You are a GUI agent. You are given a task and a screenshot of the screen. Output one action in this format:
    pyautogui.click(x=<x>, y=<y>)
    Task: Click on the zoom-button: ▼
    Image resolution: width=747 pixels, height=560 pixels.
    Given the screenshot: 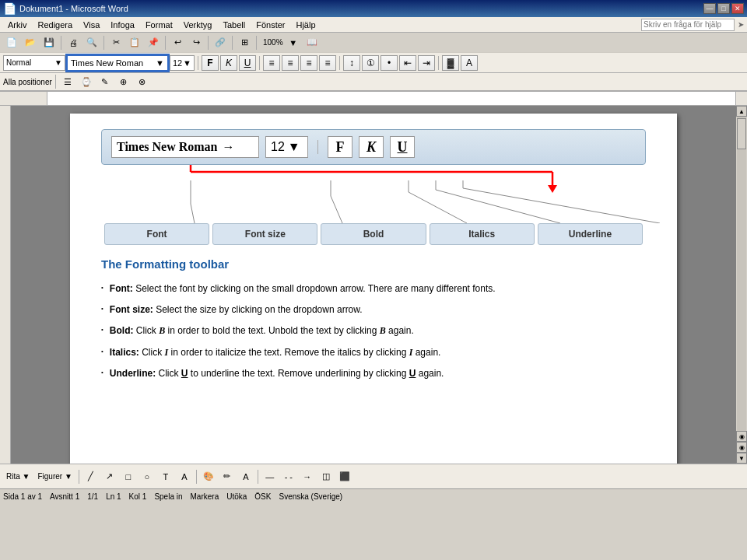 What is the action you would take?
    pyautogui.click(x=293, y=43)
    